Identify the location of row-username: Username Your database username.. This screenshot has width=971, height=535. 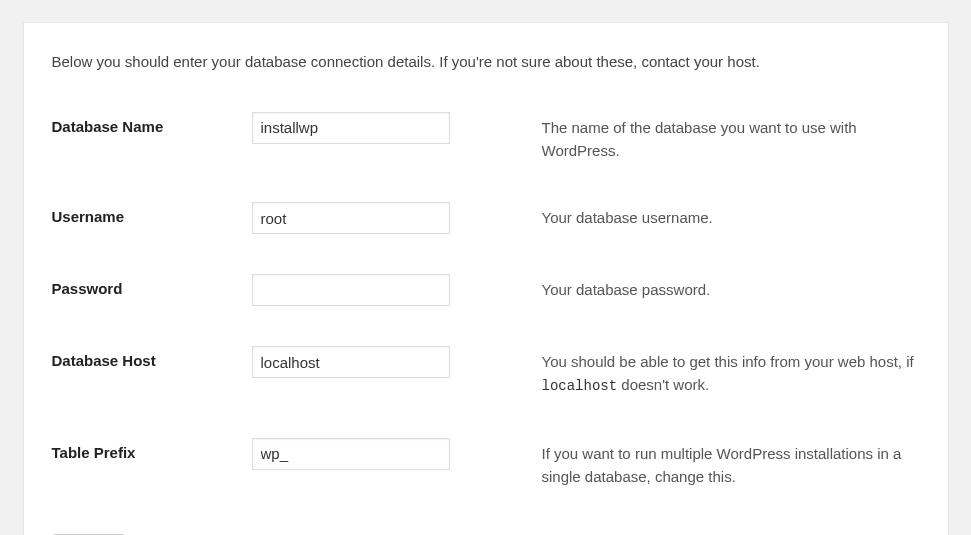
(486, 230).